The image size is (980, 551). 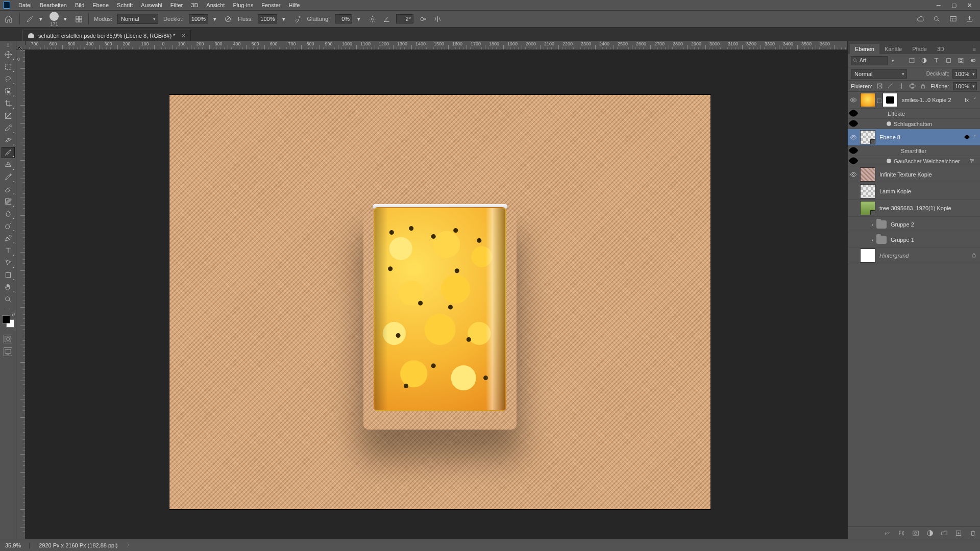 What do you see at coordinates (8, 299) in the screenshot?
I see `zoom-tool` at bounding box center [8, 299].